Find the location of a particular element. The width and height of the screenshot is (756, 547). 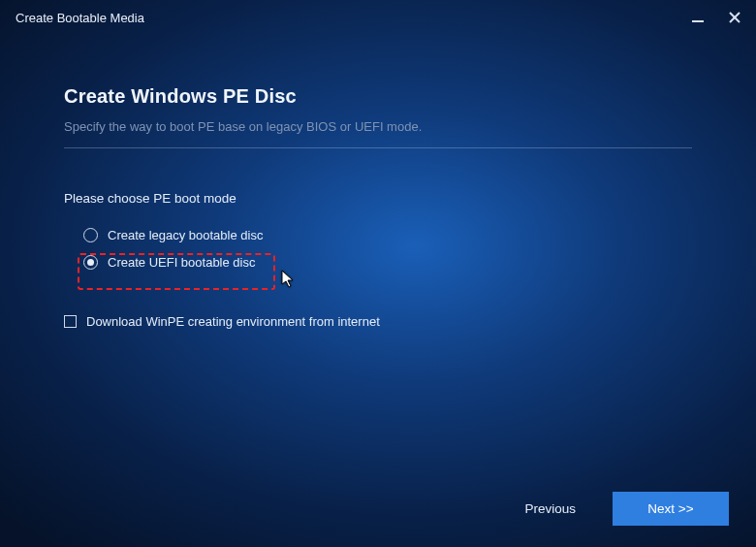

window-controls is located at coordinates (716, 17).